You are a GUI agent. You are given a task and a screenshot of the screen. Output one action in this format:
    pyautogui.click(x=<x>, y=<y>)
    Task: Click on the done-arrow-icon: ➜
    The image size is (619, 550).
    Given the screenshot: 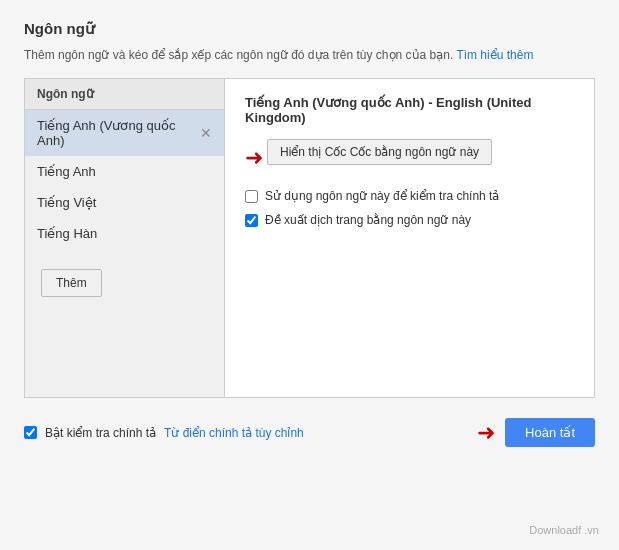 What is the action you would take?
    pyautogui.click(x=486, y=433)
    